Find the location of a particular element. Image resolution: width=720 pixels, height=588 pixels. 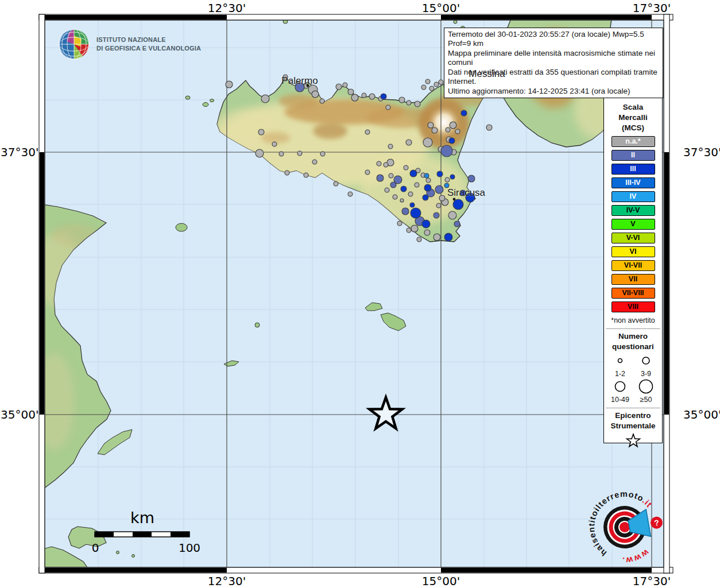

intensity-chip-v: V is located at coordinates (633, 224).